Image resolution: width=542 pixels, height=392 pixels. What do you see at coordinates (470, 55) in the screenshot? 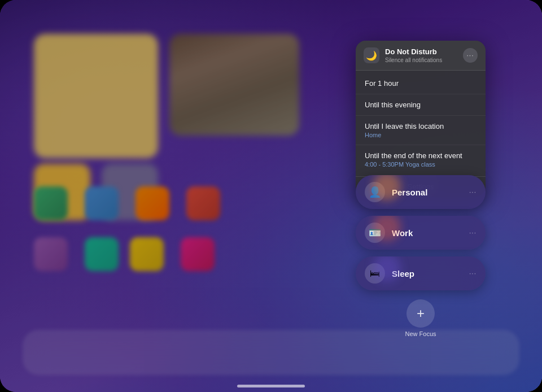
I see `more-dots-icon: ···` at bounding box center [470, 55].